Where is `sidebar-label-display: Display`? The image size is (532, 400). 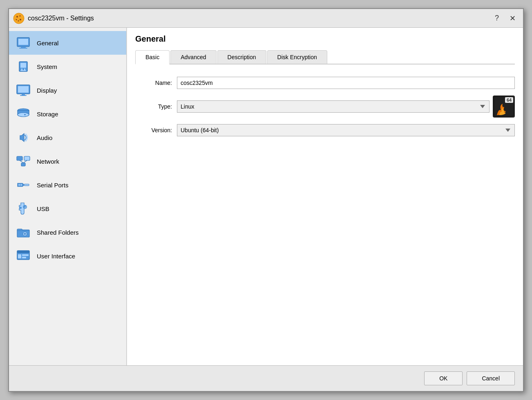 sidebar-label-display: Display is located at coordinates (47, 91).